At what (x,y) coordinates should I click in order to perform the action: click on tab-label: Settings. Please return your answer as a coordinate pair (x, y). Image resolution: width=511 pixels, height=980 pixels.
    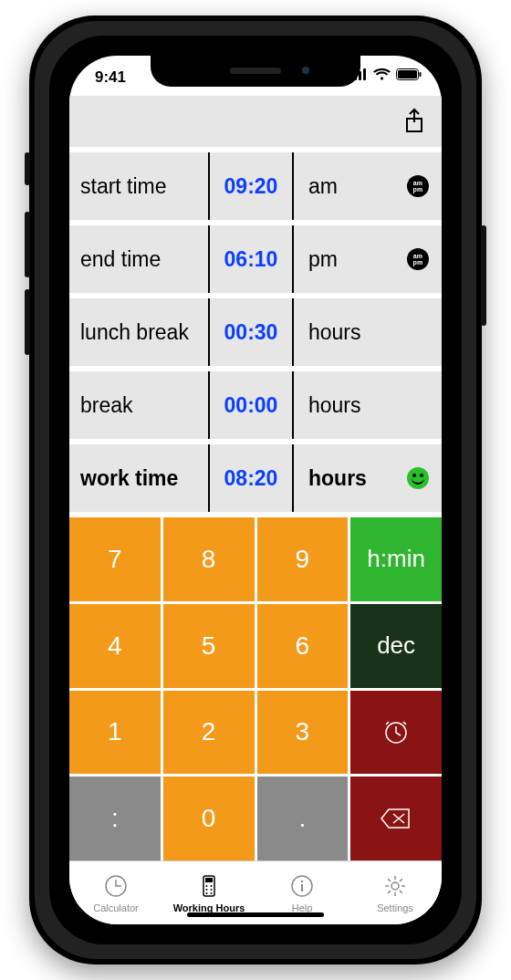
    Looking at the image, I should click on (395, 908).